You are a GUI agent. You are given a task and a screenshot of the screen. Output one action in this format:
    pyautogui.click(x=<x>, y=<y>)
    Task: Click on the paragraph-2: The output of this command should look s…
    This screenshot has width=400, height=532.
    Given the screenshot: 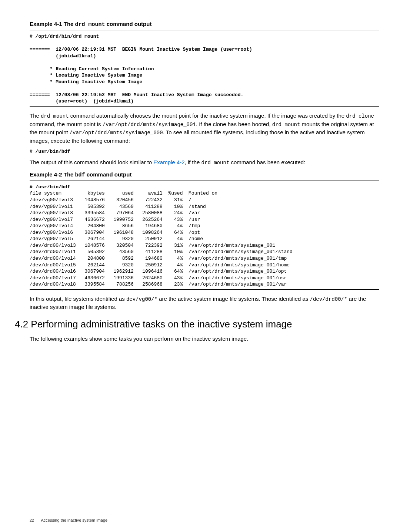 What is the action you would take?
    pyautogui.click(x=204, y=163)
    